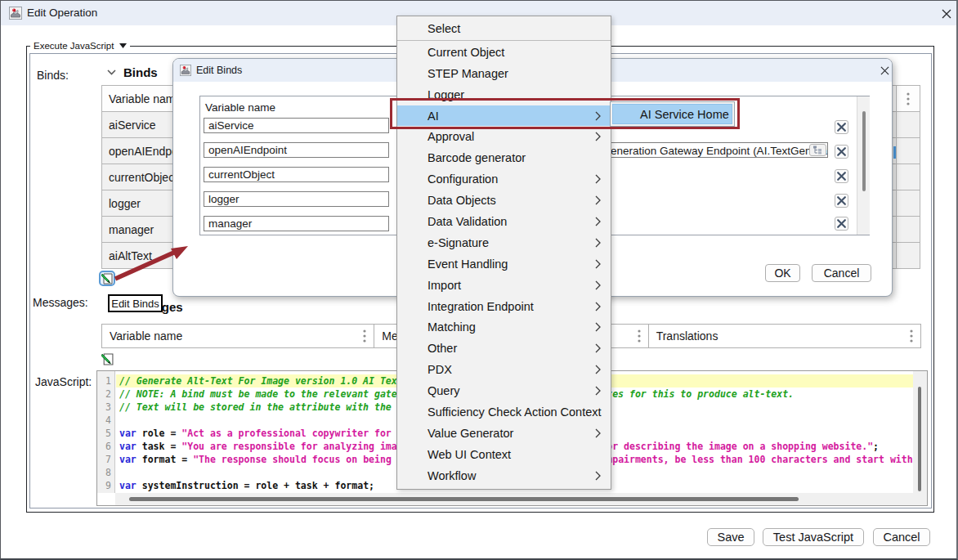 The image size is (958, 560). What do you see at coordinates (239, 336) in the screenshot?
I see `messages-col-variable-name: Variable name` at bounding box center [239, 336].